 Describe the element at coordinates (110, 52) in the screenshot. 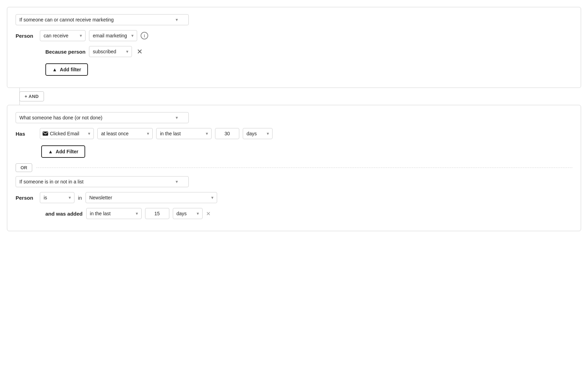

I see `block1-subscribed-wrapper: subscribed unsubscribed ▼` at that location.